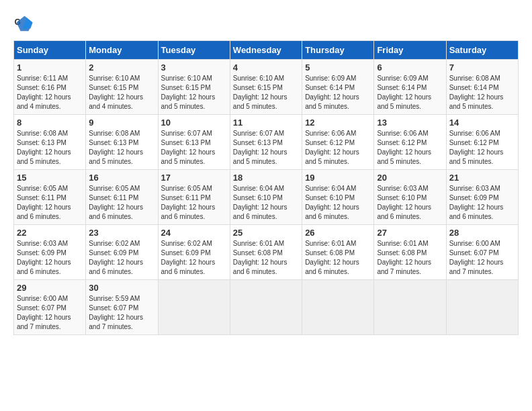  I want to click on day-number: 23, so click(122, 232).